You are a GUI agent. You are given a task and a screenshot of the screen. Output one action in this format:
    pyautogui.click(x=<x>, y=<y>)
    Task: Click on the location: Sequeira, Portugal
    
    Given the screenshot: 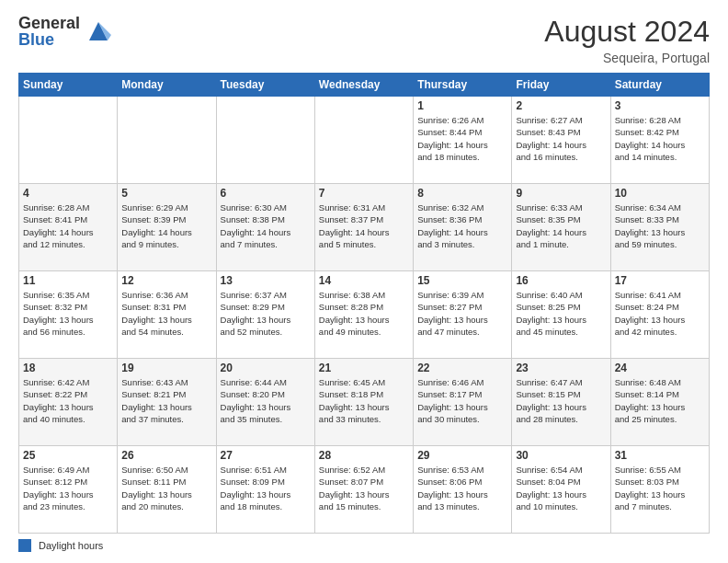 What is the action you would take?
    pyautogui.click(x=627, y=58)
    